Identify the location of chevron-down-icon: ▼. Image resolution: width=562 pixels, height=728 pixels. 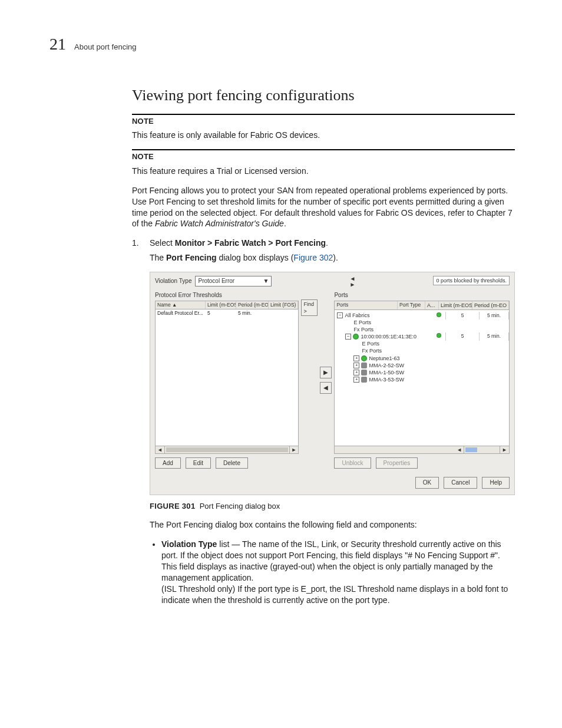
(266, 281).